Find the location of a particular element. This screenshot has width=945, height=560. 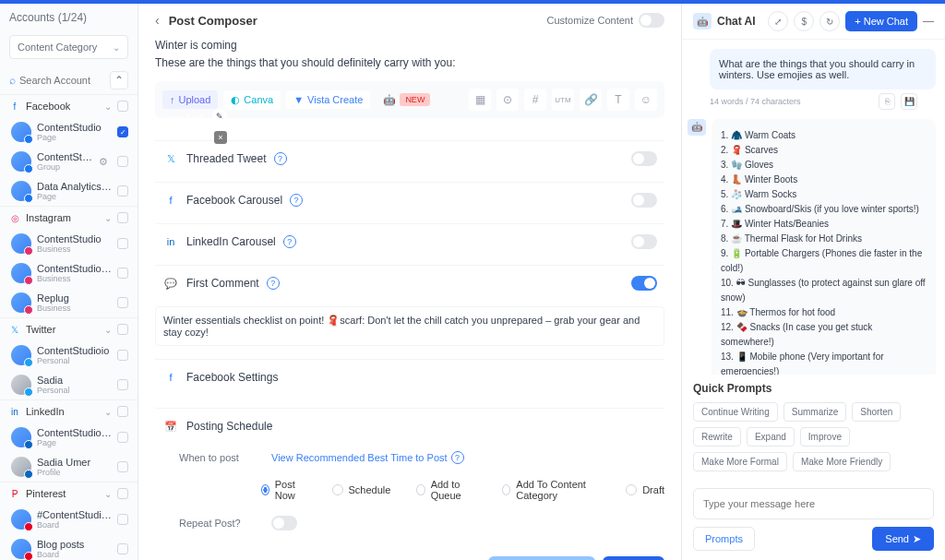

customize-toggle is located at coordinates (652, 20).